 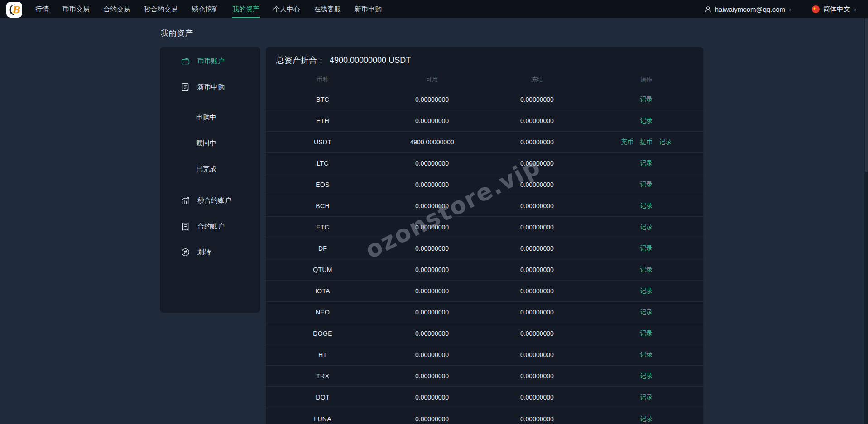 I want to click on sidebar-item-4: 已完成, so click(x=210, y=169).